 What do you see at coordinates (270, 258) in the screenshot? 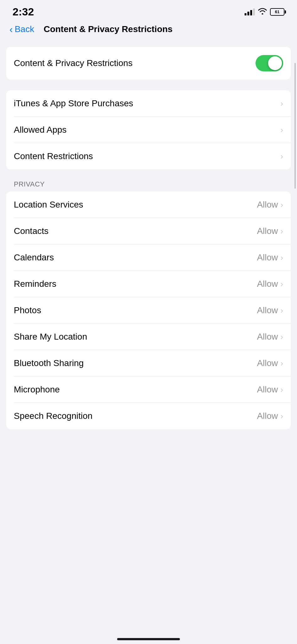
I see `calendars-right: Allow ›` at bounding box center [270, 258].